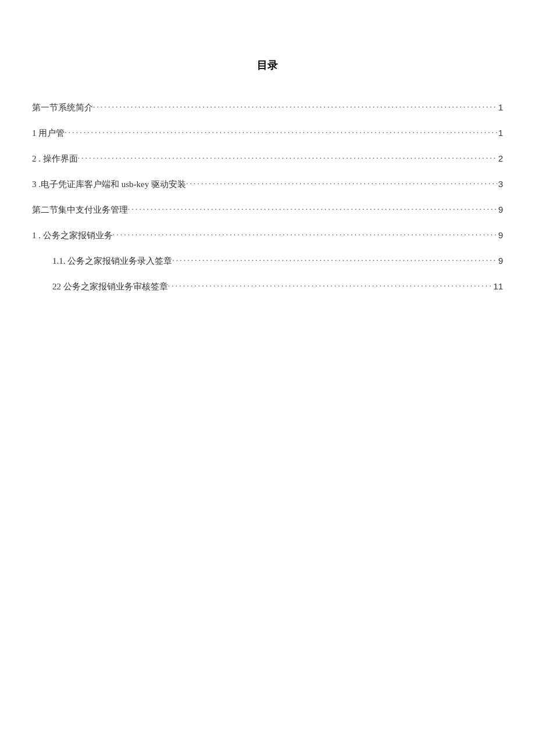  I want to click on toc-page: 2, so click(500, 158).